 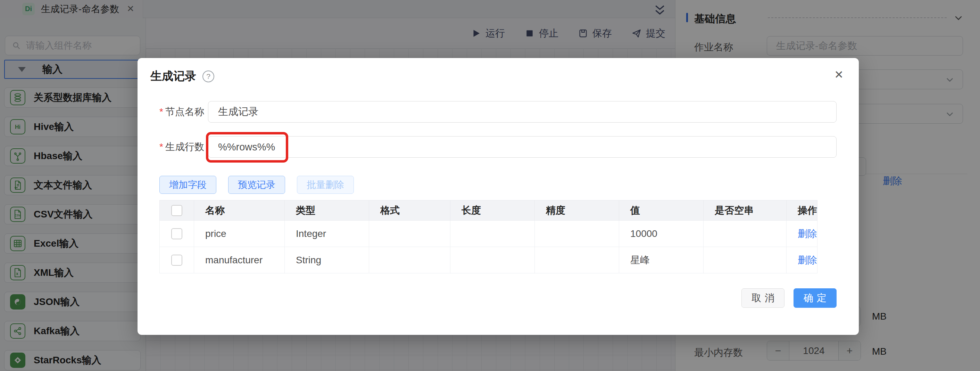 What do you see at coordinates (184, 112) in the screenshot?
I see `node-name-label: *节点名称` at bounding box center [184, 112].